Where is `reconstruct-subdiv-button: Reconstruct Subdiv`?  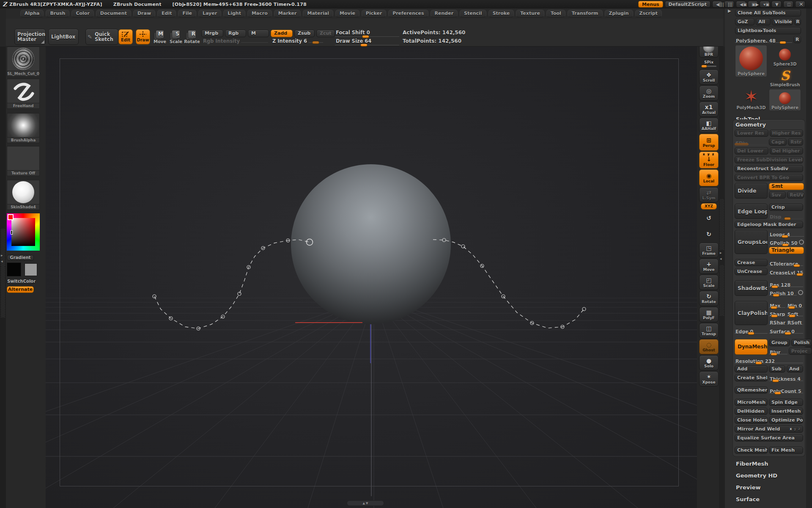
reconstruct-subdiv-button: Reconstruct Subdiv is located at coordinates (769, 168).